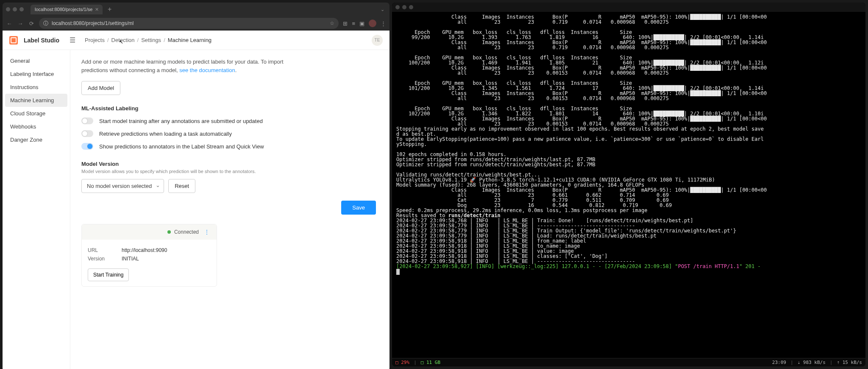  I want to click on toggle-label: Retrieve predictions when loading a task…, so click(165, 134).